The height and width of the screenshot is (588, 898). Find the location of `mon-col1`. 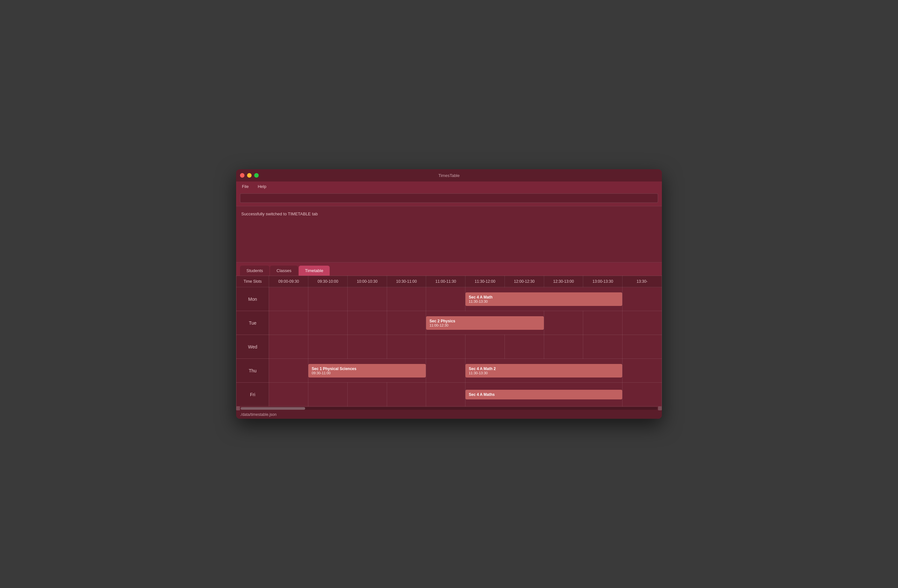

mon-col1 is located at coordinates (328, 299).